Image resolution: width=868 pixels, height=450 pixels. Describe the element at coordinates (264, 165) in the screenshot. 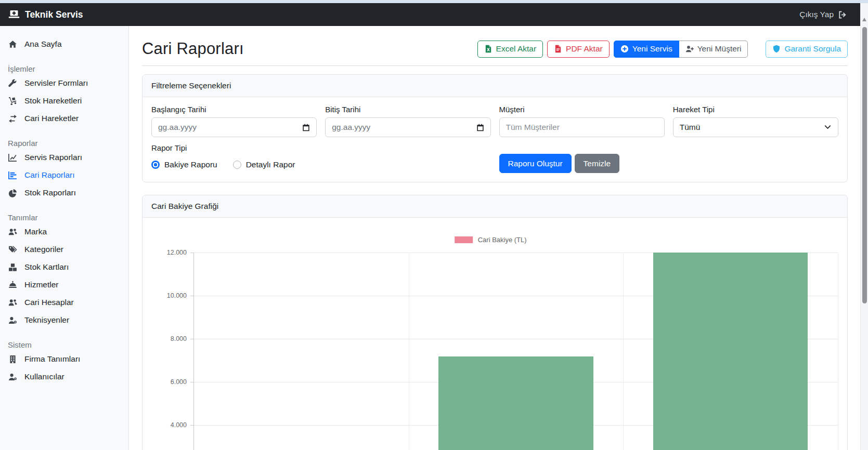

I see `radio-detayli-rapor: Detaylı Rapor` at that location.